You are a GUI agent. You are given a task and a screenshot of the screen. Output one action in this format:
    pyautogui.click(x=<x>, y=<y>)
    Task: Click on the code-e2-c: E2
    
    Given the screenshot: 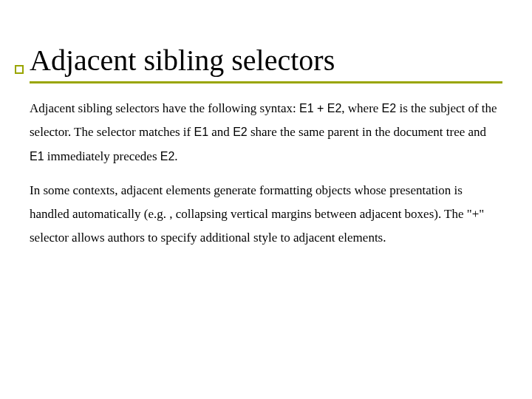 What is the action you would take?
    pyautogui.click(x=168, y=157)
    